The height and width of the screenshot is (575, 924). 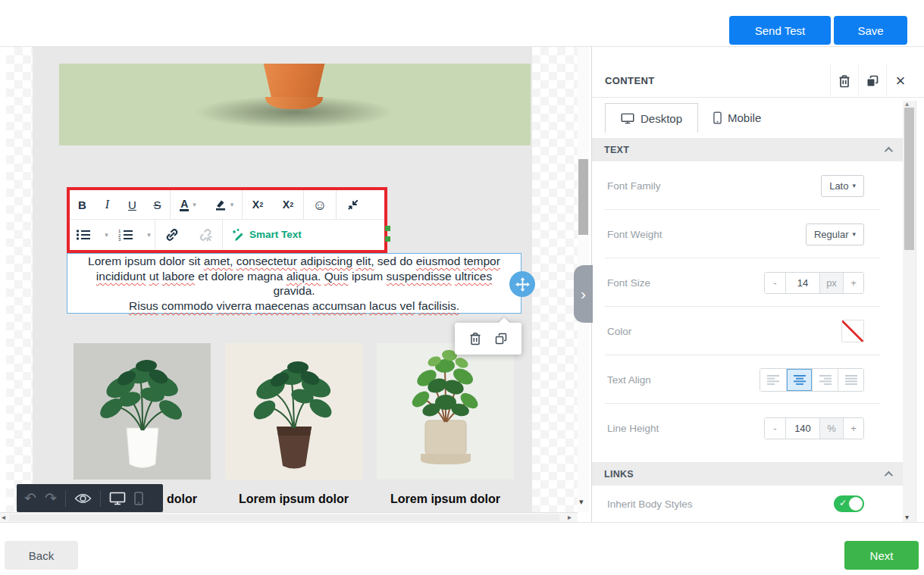 What do you see at coordinates (581, 502) in the screenshot?
I see `scroll-down-arrow: ▾` at bounding box center [581, 502].